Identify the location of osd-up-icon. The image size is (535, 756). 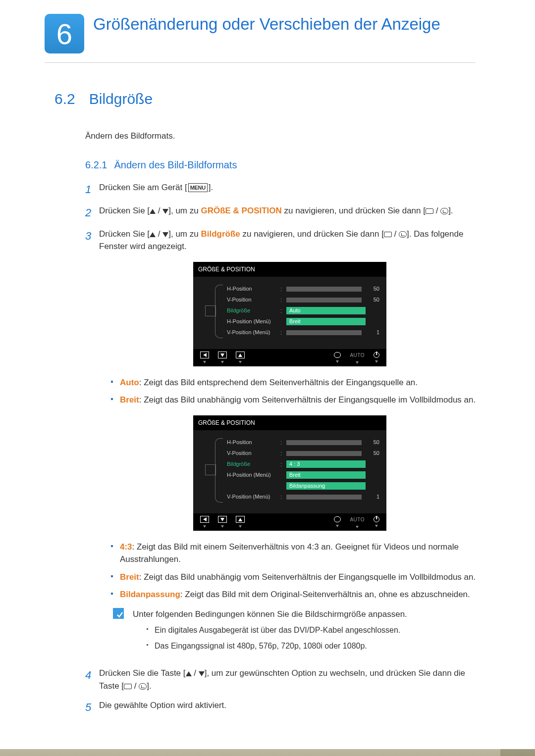
(240, 355).